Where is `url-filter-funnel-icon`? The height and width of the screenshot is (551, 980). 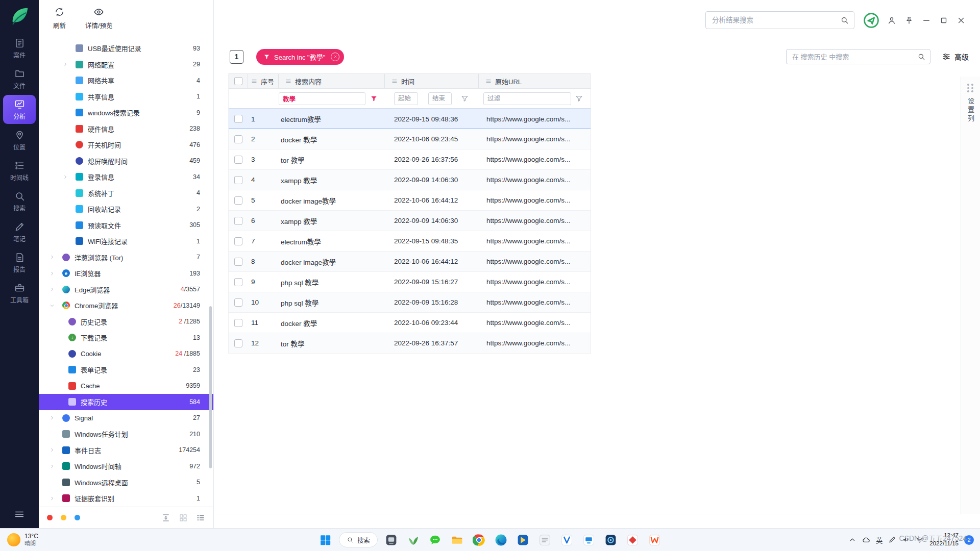 url-filter-funnel-icon is located at coordinates (579, 99).